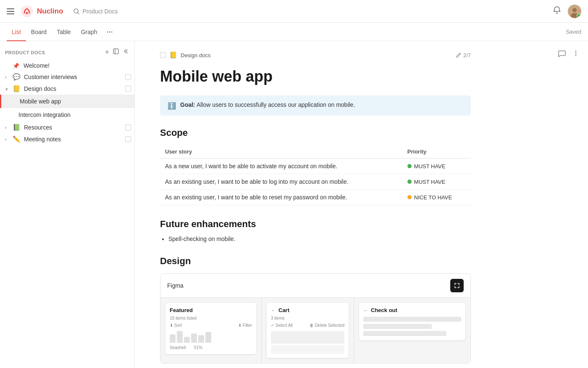 The image size is (588, 368). Describe the element at coordinates (315, 261) in the screenshot. I see `design-title: Design` at that location.